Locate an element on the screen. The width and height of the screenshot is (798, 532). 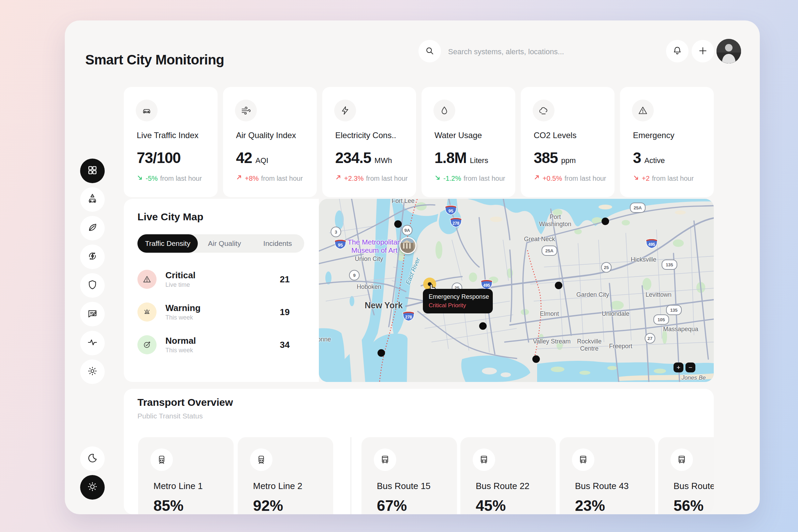
map-zoom-out-button: − is located at coordinates (690, 368).